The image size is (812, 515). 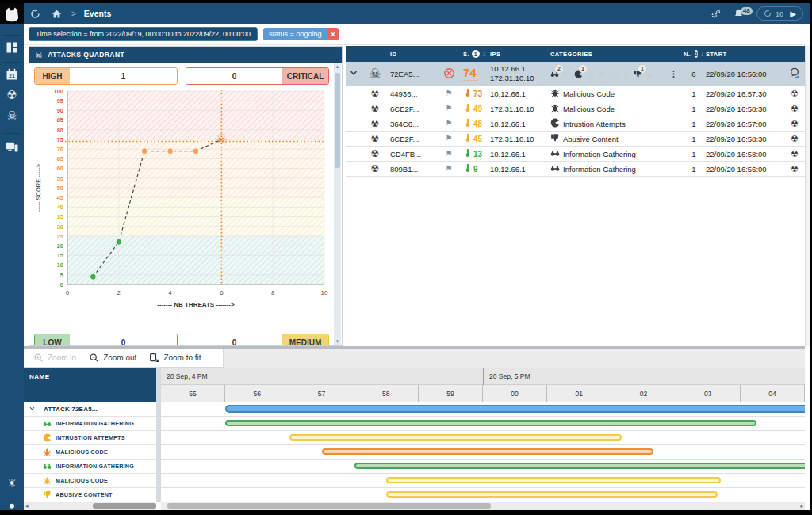 I want to click on svg-text: 6, so click(x=222, y=293).